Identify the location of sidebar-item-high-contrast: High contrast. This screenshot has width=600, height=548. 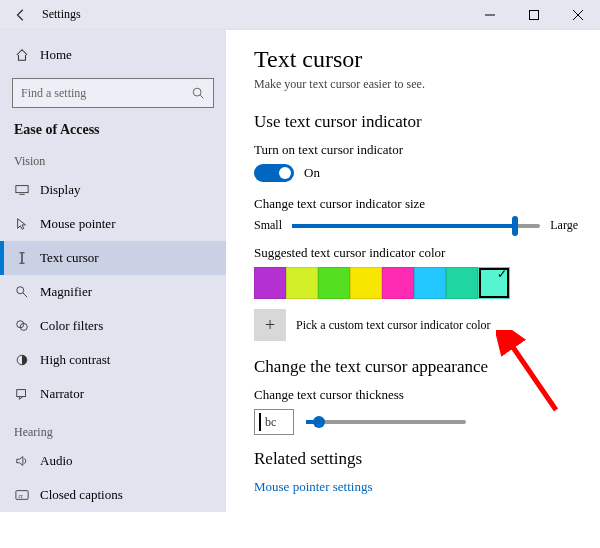
(113, 360).